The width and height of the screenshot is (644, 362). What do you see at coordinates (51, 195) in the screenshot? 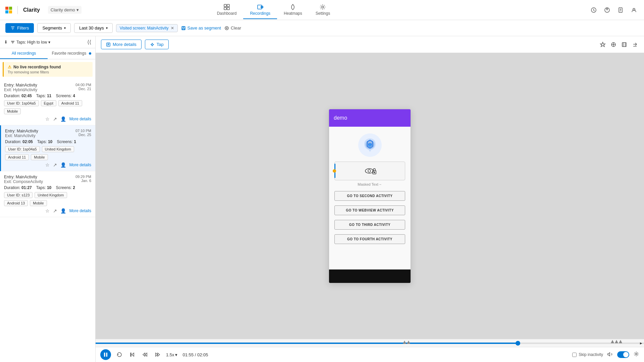
I see `country-tag: United Kingdom` at bounding box center [51, 195].